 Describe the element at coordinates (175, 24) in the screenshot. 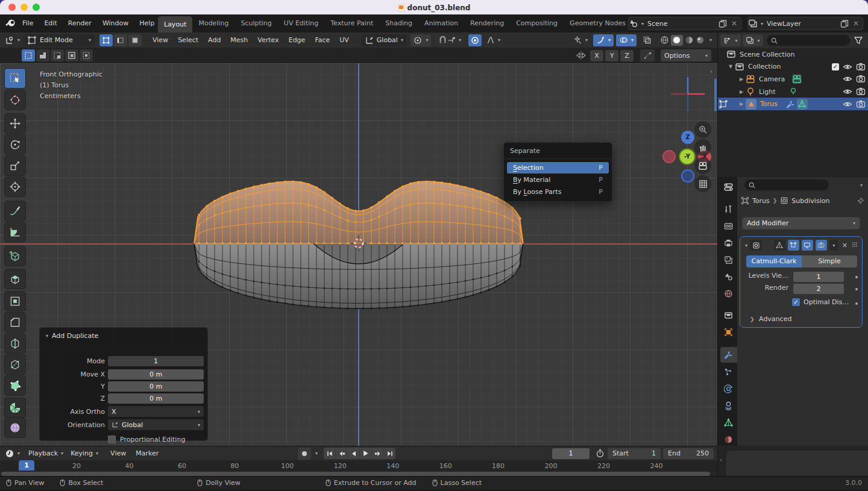

I see `tab-layout: Layout` at that location.